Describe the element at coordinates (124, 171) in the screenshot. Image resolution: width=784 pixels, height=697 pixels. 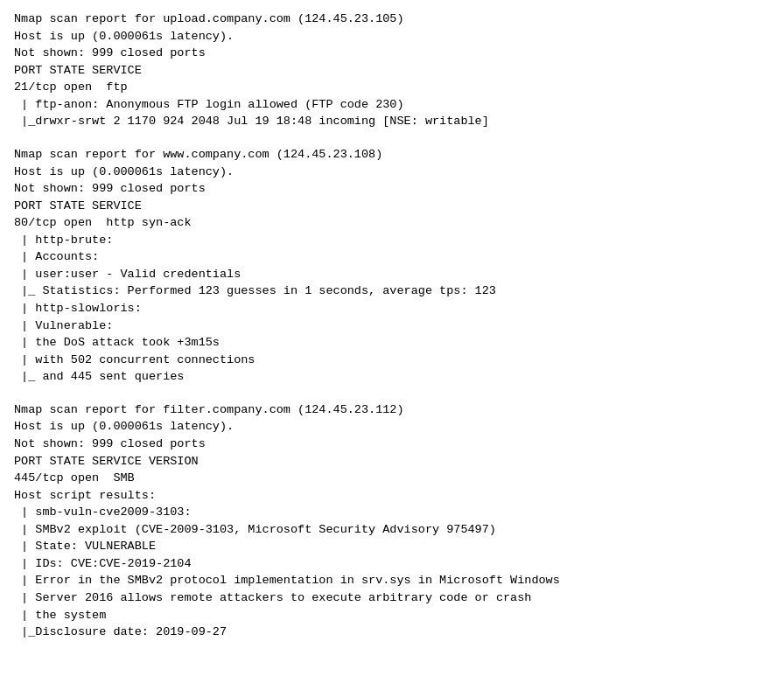
I see `line-1-1: Host is up (0.000061s latency).` at that location.